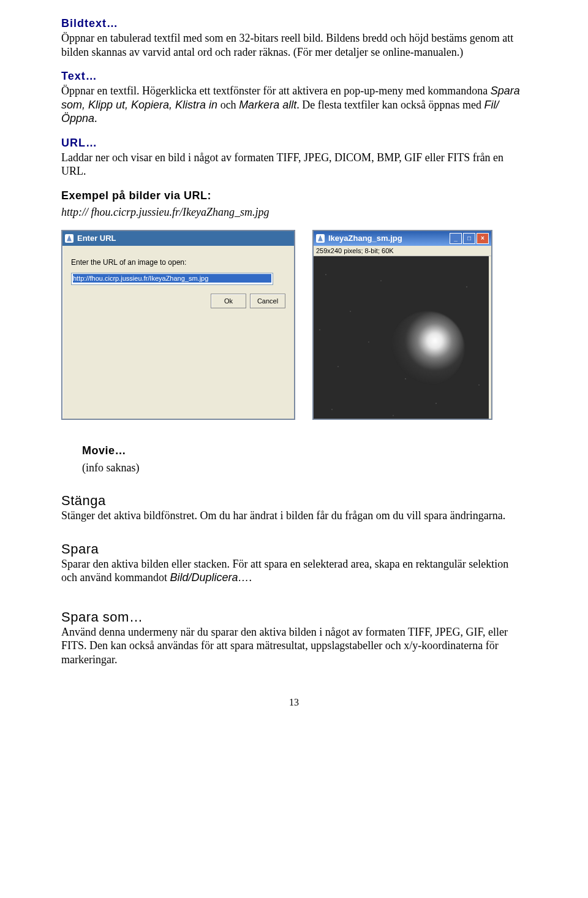 The image size is (588, 898). What do you see at coordinates (96, 118) in the screenshot?
I see `text-body-pt4: .` at bounding box center [96, 118].